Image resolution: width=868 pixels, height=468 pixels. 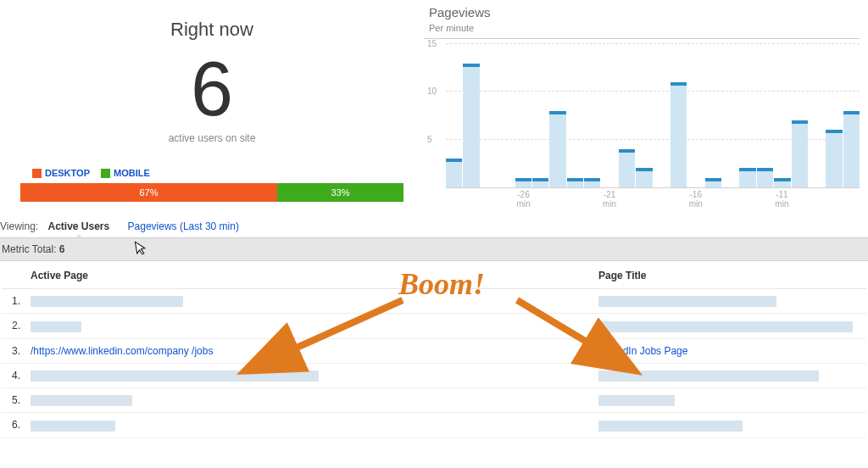 What do you see at coordinates (434, 351) in the screenshot?
I see `table-row: 3./https://www.linkedin.com/company /job…` at bounding box center [434, 351].